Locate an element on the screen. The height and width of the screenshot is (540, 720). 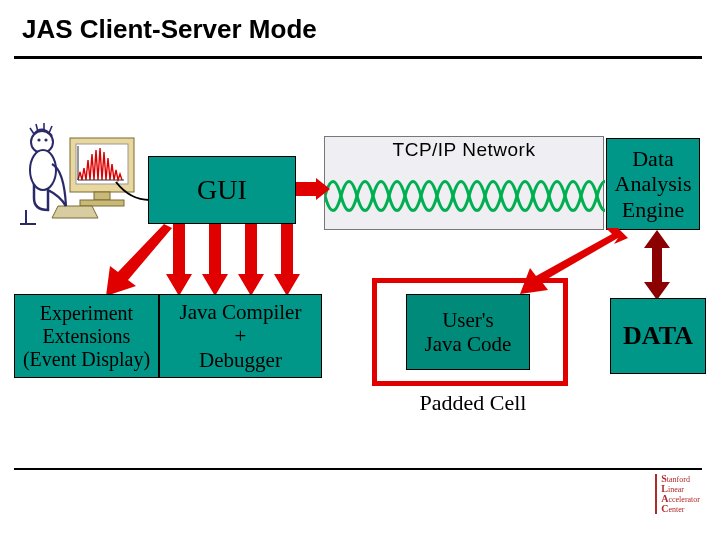
experiment-extensions-box: Experiment Extensions (Event Display) is located at coordinates (86, 336).